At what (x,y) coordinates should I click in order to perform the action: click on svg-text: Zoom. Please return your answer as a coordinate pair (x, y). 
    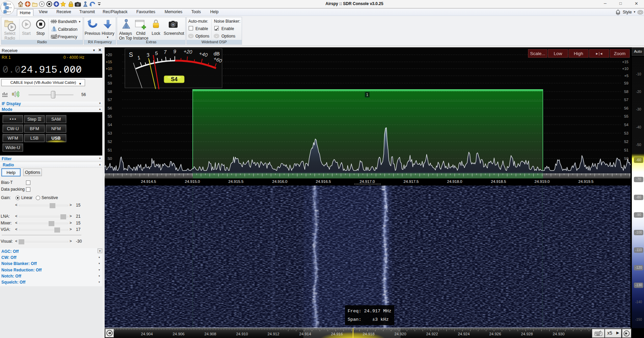
    Looking at the image, I should click on (620, 53).